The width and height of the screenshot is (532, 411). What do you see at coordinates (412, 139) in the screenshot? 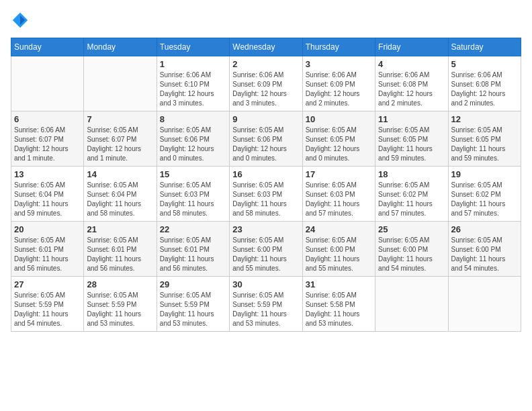
I see `calendar-cell: 11Sunrise: 6:05 AM Sunset: 6:05 PM Dayli…` at bounding box center [412, 139].